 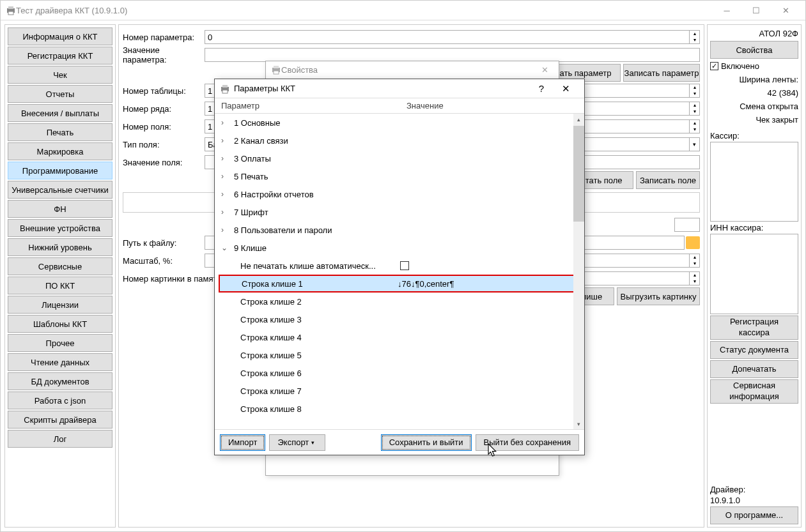 What do you see at coordinates (60, 324) in the screenshot?
I see `sidebar-item-kkt-templates: Шаблоны ККТ` at bounding box center [60, 324].